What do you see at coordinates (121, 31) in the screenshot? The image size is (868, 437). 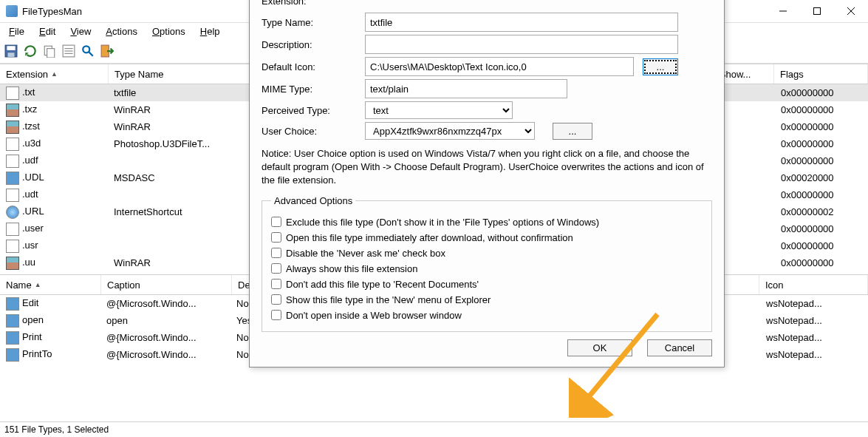 I see `menu-actions: Actions` at bounding box center [121, 31].